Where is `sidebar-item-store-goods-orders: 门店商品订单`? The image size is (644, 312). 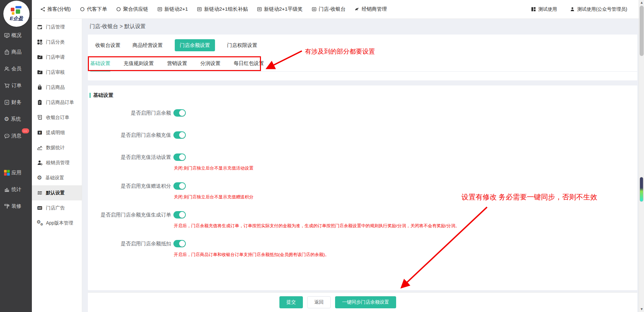
sidebar-item-store-goods-orders: 门店商品订单 is located at coordinates (57, 103).